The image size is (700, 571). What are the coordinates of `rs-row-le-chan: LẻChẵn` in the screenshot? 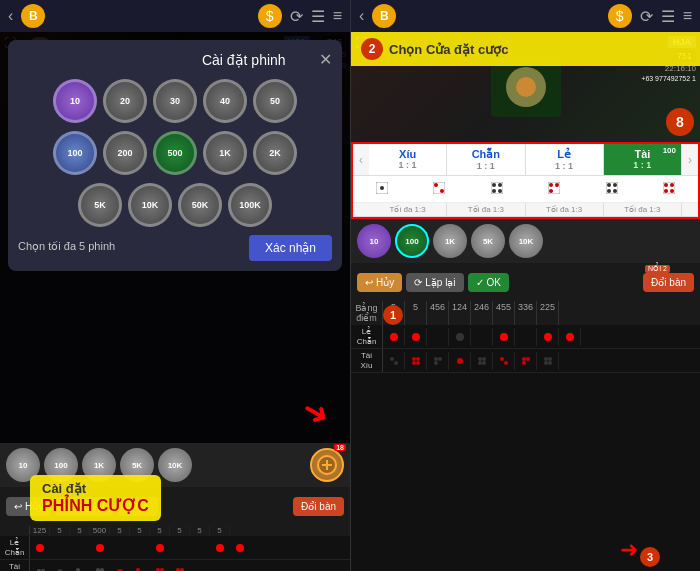 It's located at (526, 337).